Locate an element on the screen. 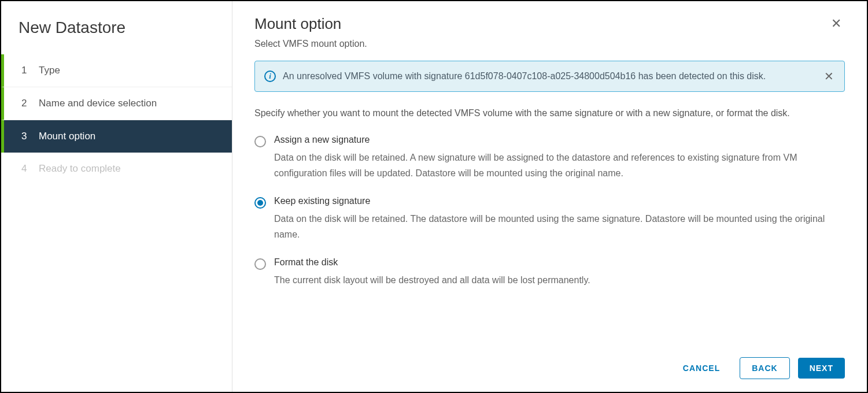 This screenshot has height=393, width=868. option-description: The current disk layout will be destroye… is located at coordinates (560, 280).